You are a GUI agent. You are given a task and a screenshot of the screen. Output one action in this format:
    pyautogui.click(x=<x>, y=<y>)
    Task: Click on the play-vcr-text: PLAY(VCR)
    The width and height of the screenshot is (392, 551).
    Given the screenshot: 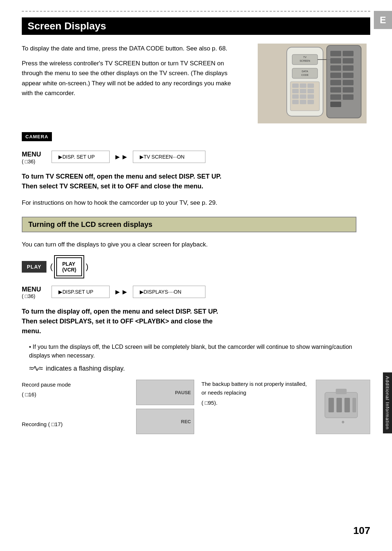 What is the action you would take?
    pyautogui.click(x=69, y=267)
    